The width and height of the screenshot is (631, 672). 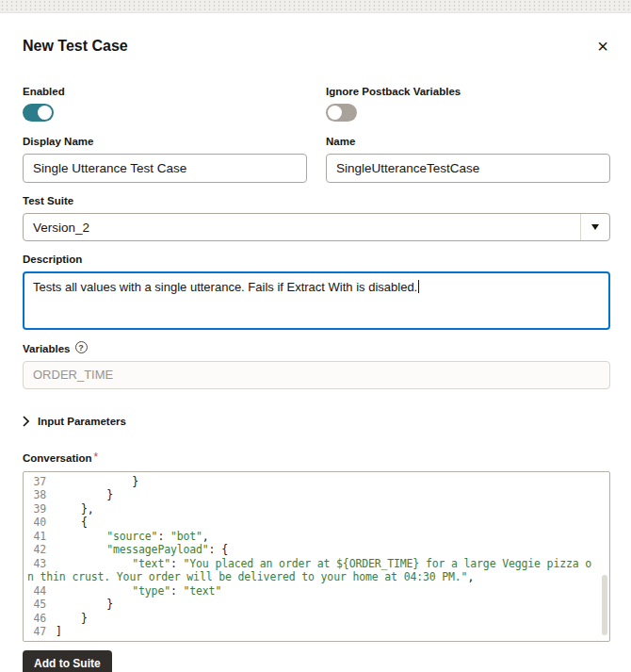 What do you see at coordinates (316, 662) in the screenshot?
I see `dialog-footer: Add to Suite` at bounding box center [316, 662].